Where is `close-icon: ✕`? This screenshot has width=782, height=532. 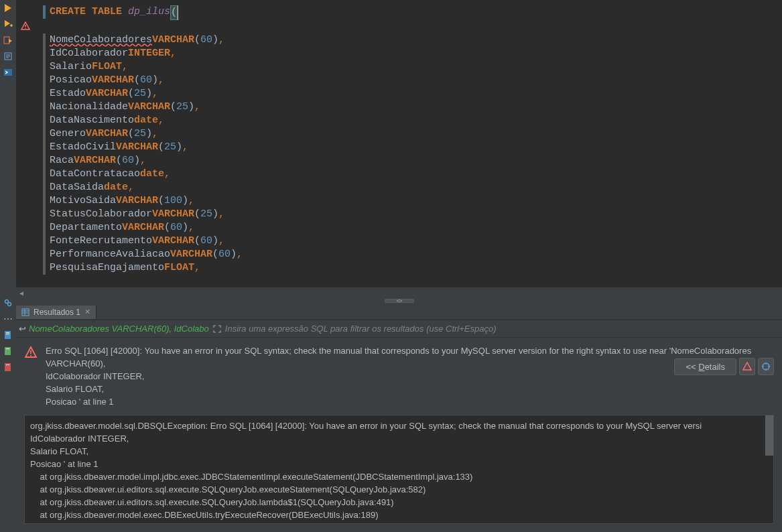
close-icon: ✕ is located at coordinates (87, 312).